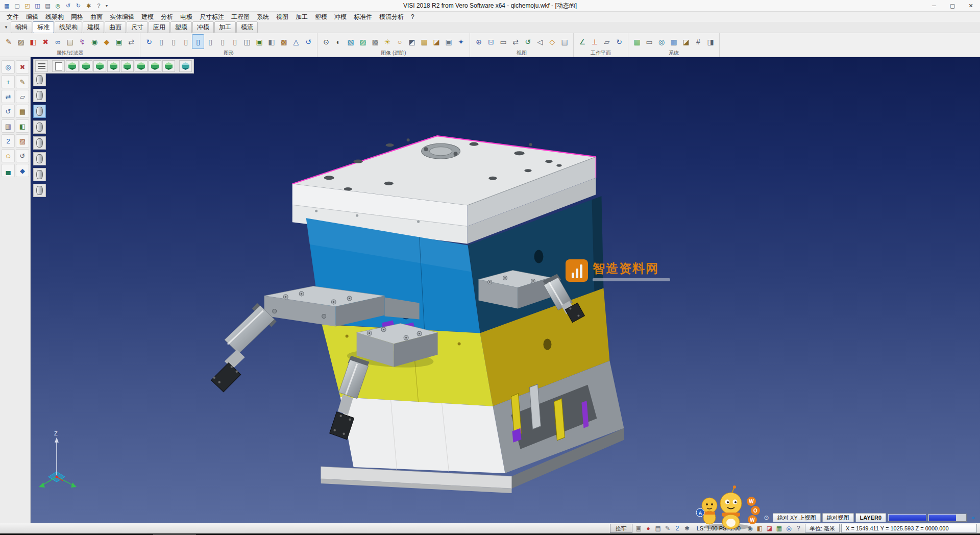  What do you see at coordinates (658, 528) in the screenshot?
I see `printer-icon: ▤` at bounding box center [658, 528].